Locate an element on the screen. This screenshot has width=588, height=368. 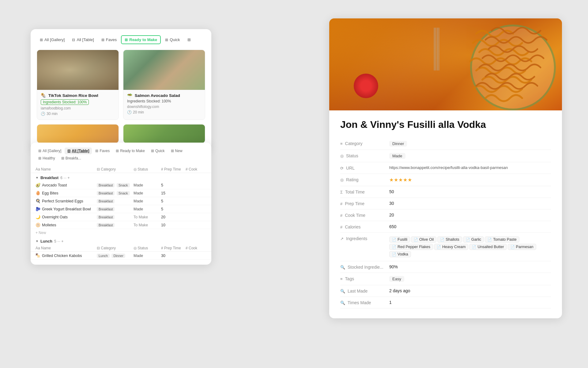
ingredient-vodka: 📄Vodka is located at coordinates (400, 254).